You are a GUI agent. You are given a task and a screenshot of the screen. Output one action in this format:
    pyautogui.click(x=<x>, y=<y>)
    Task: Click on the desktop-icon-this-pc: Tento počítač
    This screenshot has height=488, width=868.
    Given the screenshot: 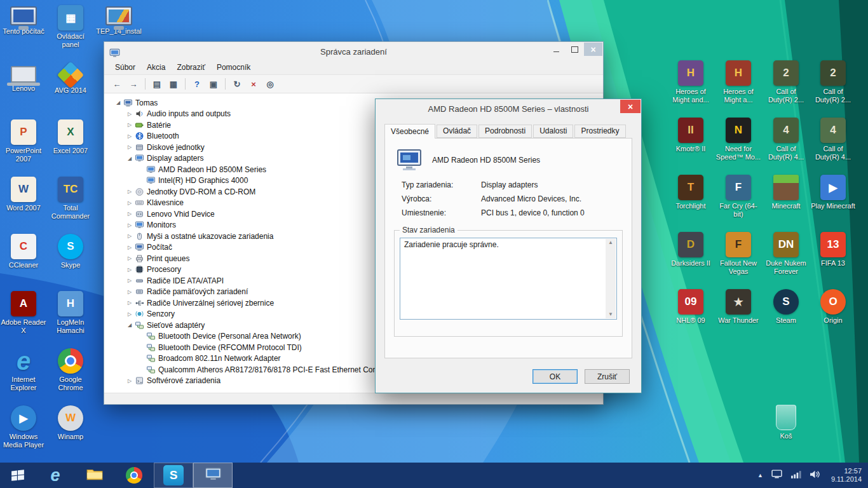 What is the action you would take?
    pyautogui.click(x=24, y=20)
    